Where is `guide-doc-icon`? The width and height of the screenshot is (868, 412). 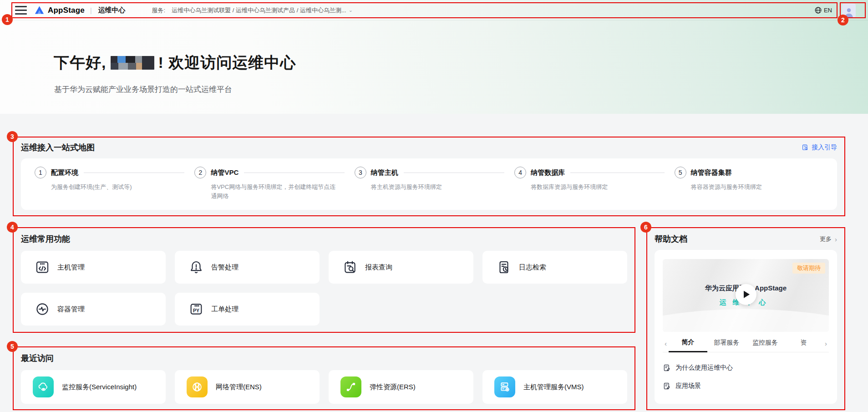 guide-doc-icon is located at coordinates (805, 148).